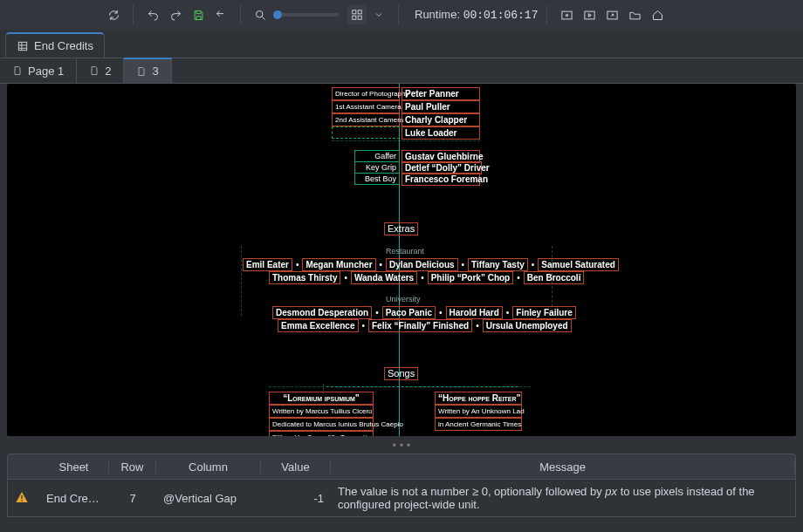 Image resolution: width=803 pixels, height=532 pixels. What do you see at coordinates (402, 467) in the screenshot?
I see `messages-header: Sheet Row Column Value Message` at bounding box center [402, 467].